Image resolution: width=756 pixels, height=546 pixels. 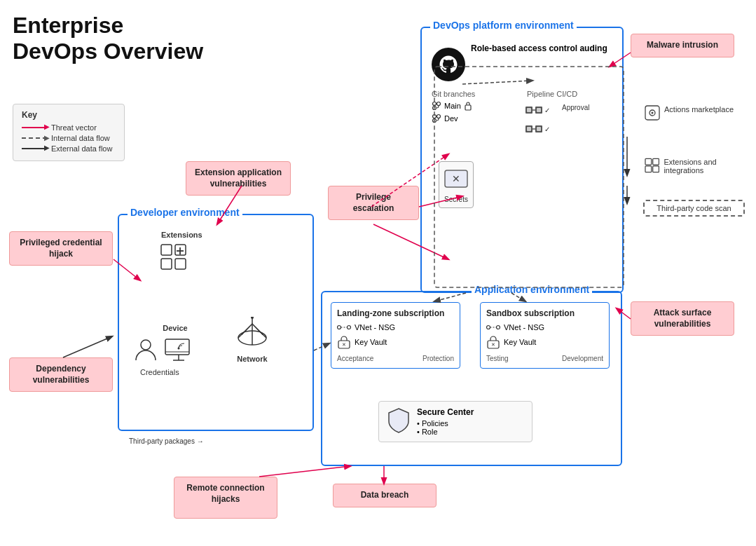 What do you see at coordinates (69, 128) in the screenshot?
I see `key-threat: ▶ Threat vector` at bounding box center [69, 128].